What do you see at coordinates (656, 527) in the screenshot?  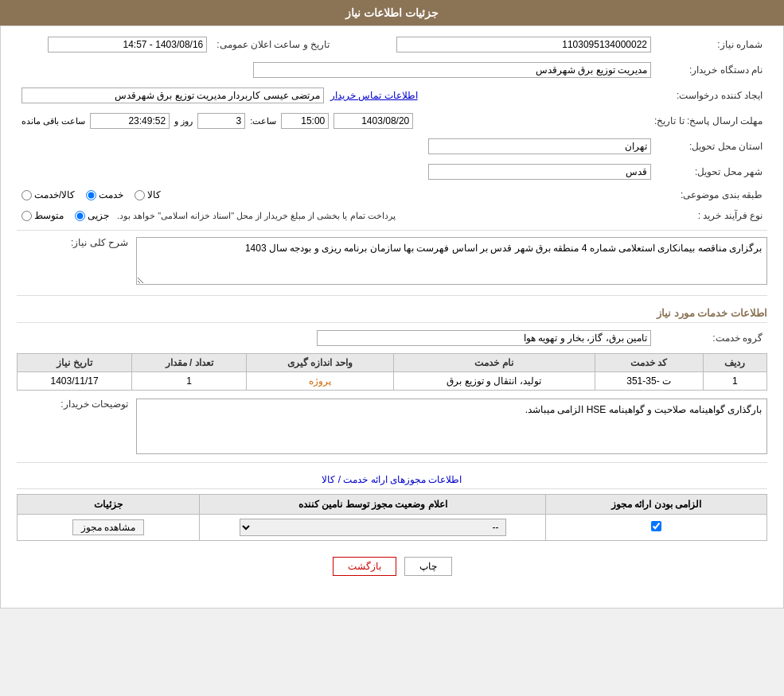 I see `perm-required-checkbox` at bounding box center [656, 527].